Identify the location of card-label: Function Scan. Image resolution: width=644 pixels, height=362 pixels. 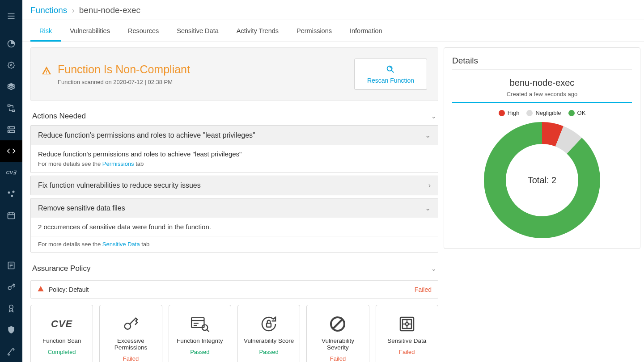
(62, 341).